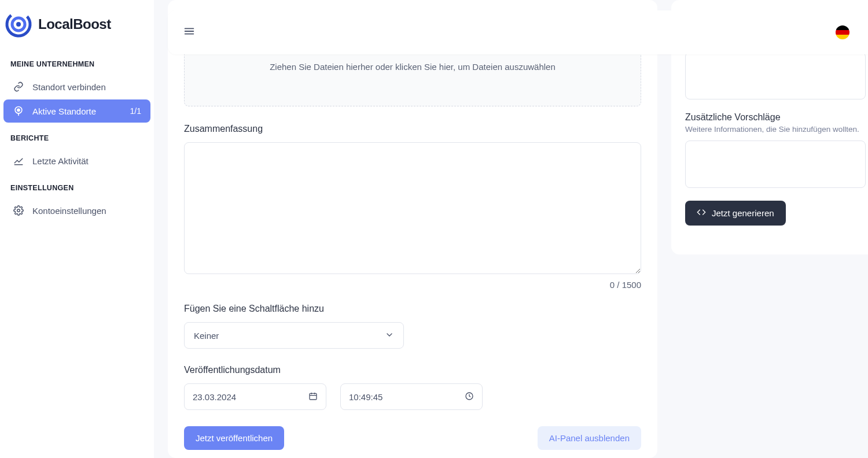  What do you see at coordinates (19, 161) in the screenshot?
I see `activity-icon` at bounding box center [19, 161].